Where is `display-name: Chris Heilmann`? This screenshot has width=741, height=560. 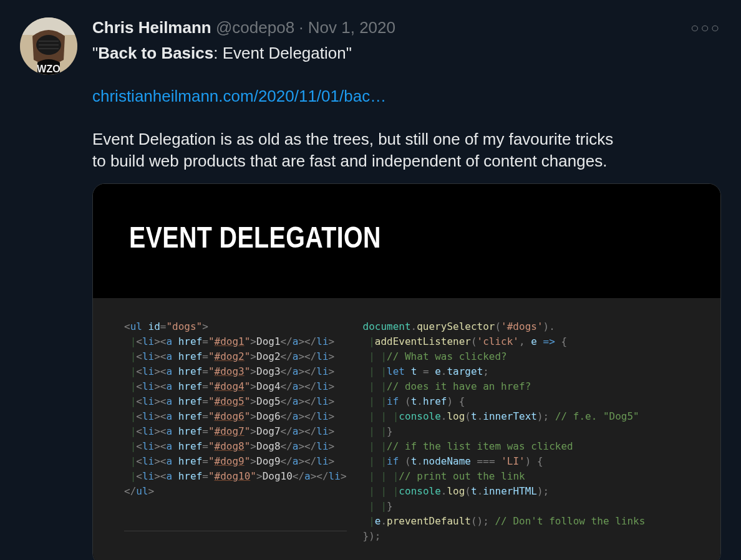
display-name: Chris Heilmann is located at coordinates (152, 27).